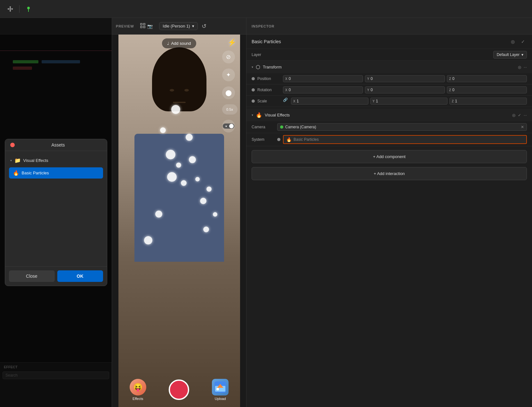 Image resolution: width=532 pixels, height=407 pixels. Describe the element at coordinates (389, 157) in the screenshot. I see `add-component-button: + Add component` at that location.